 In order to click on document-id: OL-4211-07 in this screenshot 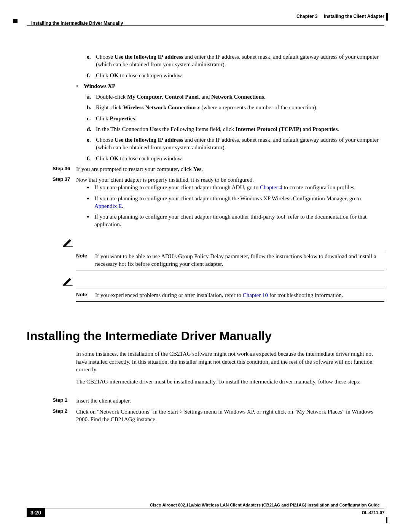, I will do `click(373, 513)`.